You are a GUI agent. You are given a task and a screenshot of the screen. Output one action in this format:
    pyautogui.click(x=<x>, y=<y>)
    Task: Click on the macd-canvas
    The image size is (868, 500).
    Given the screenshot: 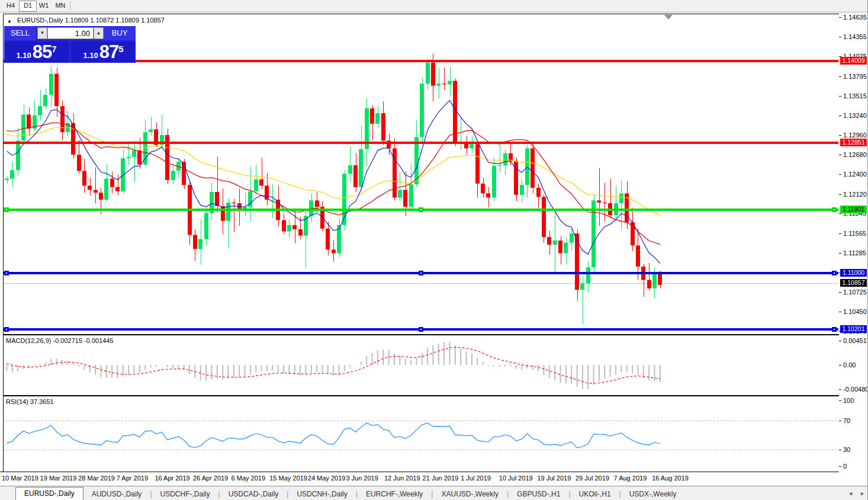 What is the action you would take?
    pyautogui.click(x=421, y=365)
    